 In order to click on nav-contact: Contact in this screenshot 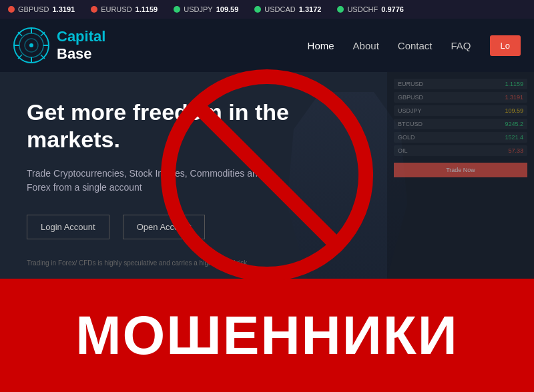, I will do `click(415, 45)`.